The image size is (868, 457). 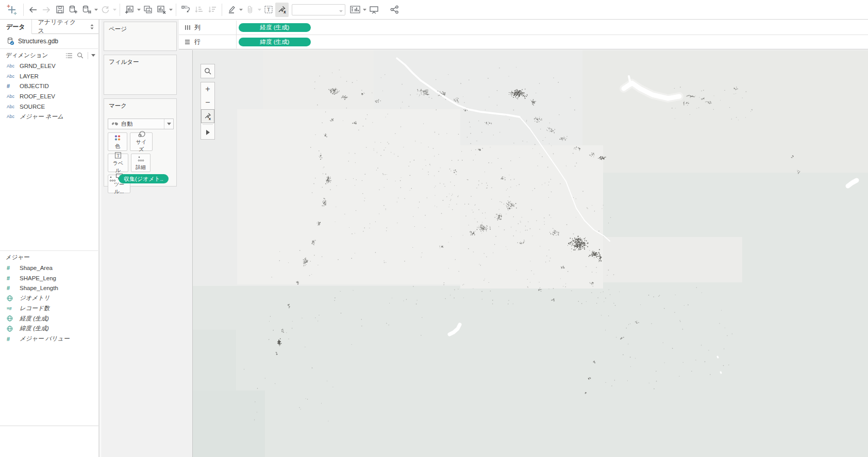 What do you see at coordinates (199, 10) in the screenshot?
I see `sort-ascending-button` at bounding box center [199, 10].